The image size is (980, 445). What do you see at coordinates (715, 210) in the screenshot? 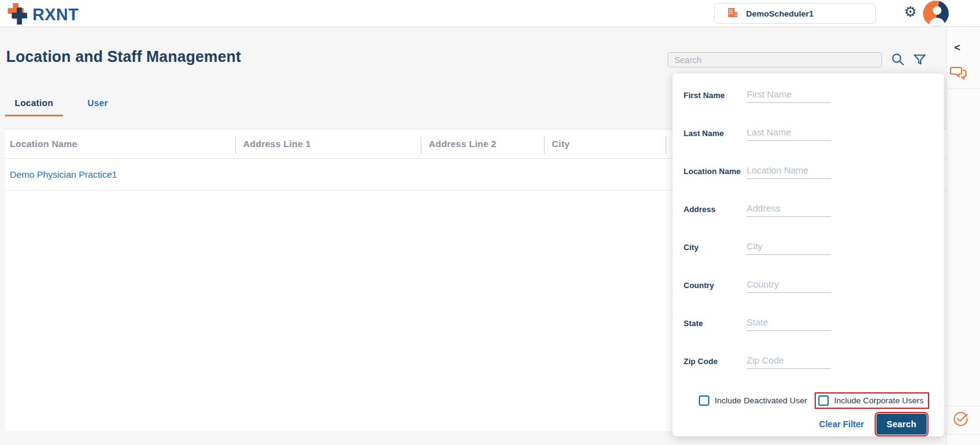
I see `address-label: Address` at bounding box center [715, 210].